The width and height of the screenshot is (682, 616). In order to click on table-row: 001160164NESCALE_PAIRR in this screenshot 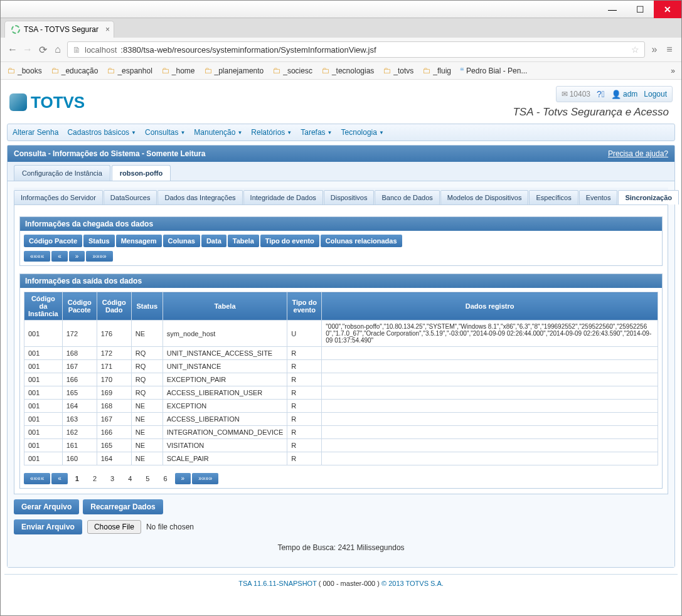, I will do `click(341, 459)`.